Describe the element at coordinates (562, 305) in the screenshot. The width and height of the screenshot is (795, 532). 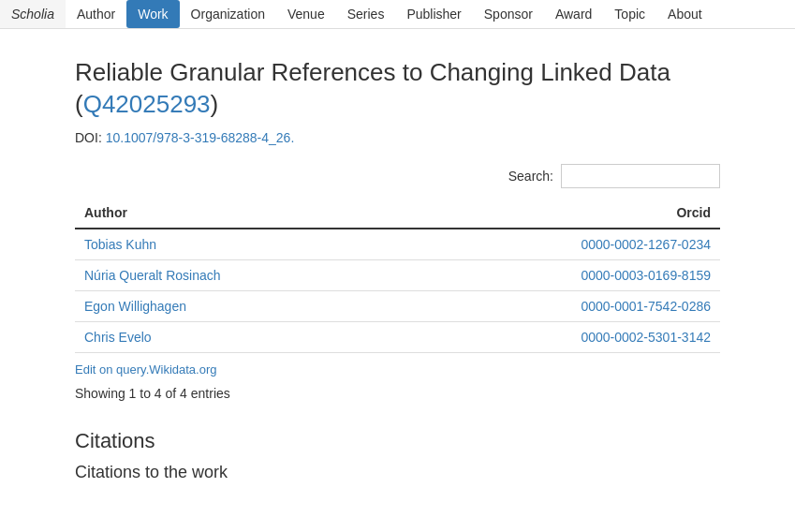
I see `orcid-cell: 0000-0001-7542-0286` at that location.